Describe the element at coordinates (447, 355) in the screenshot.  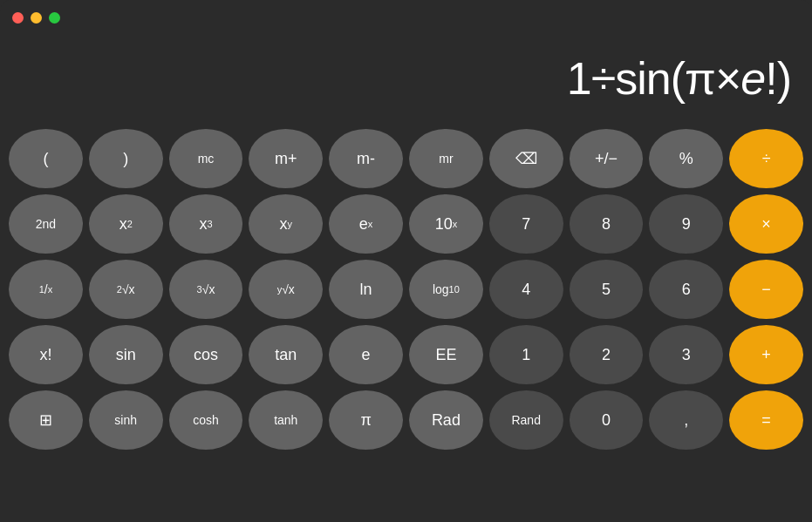
I see `btn-ee: EE` at that location.